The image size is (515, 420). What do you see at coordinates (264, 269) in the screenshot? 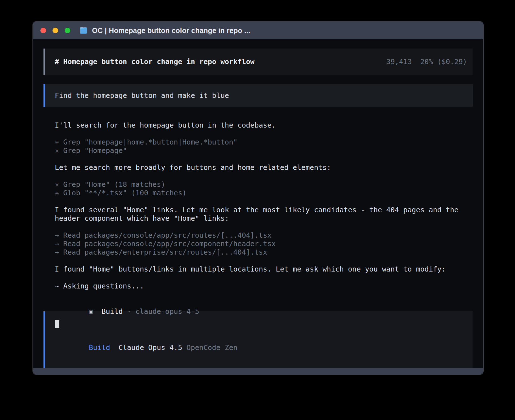
I see `assistant-message-found: I found "Home" buttons/links in multiple…` at bounding box center [264, 269].